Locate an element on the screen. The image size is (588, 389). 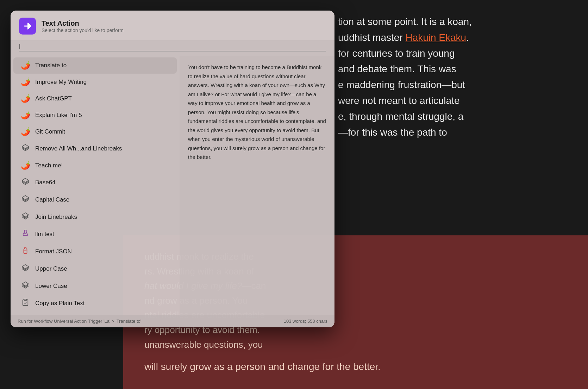
format-json-label: Format JSON is located at coordinates (54, 252).